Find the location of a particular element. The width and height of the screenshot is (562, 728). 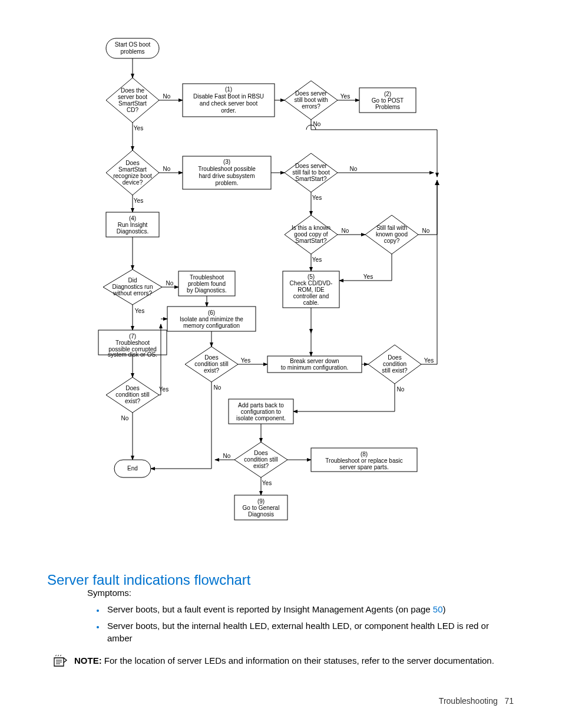

svg-text: (4) is located at coordinates (133, 218).